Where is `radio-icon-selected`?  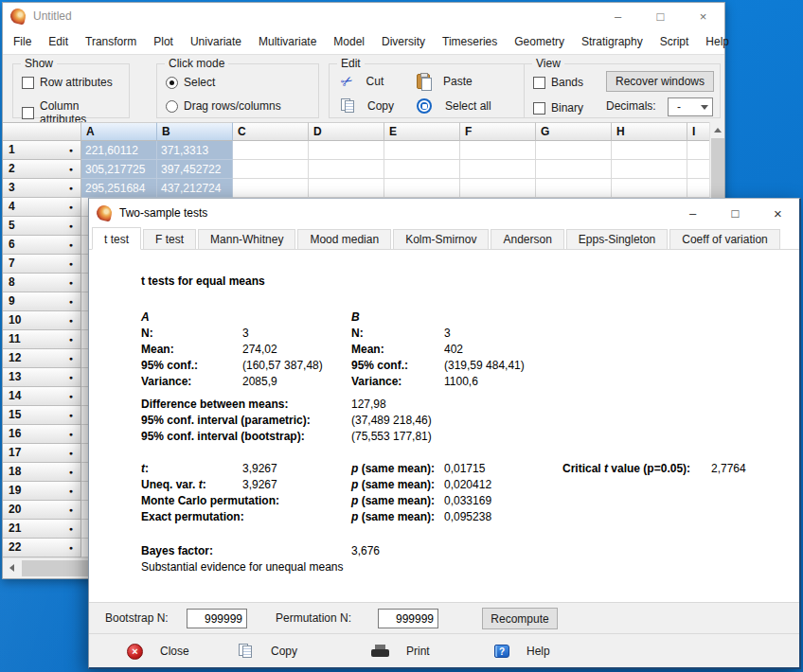 radio-icon-selected is located at coordinates (172, 83).